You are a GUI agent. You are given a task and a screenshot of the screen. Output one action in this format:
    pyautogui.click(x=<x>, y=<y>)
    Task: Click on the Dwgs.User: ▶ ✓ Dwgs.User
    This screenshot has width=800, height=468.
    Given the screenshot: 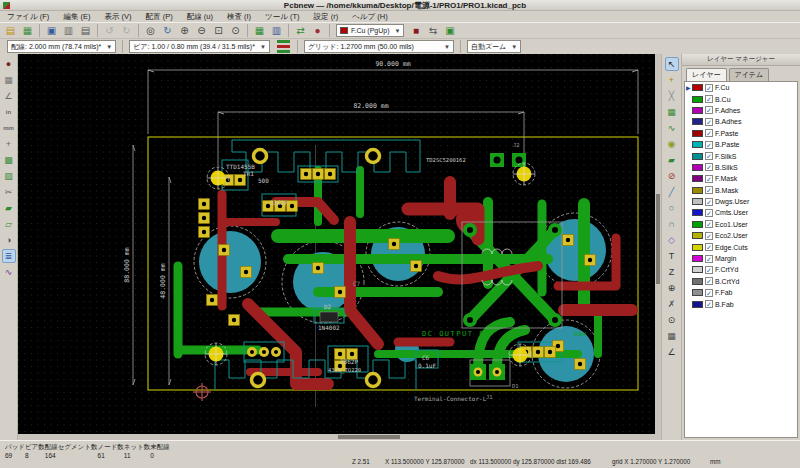 What is the action you would take?
    pyautogui.click(x=741, y=202)
    